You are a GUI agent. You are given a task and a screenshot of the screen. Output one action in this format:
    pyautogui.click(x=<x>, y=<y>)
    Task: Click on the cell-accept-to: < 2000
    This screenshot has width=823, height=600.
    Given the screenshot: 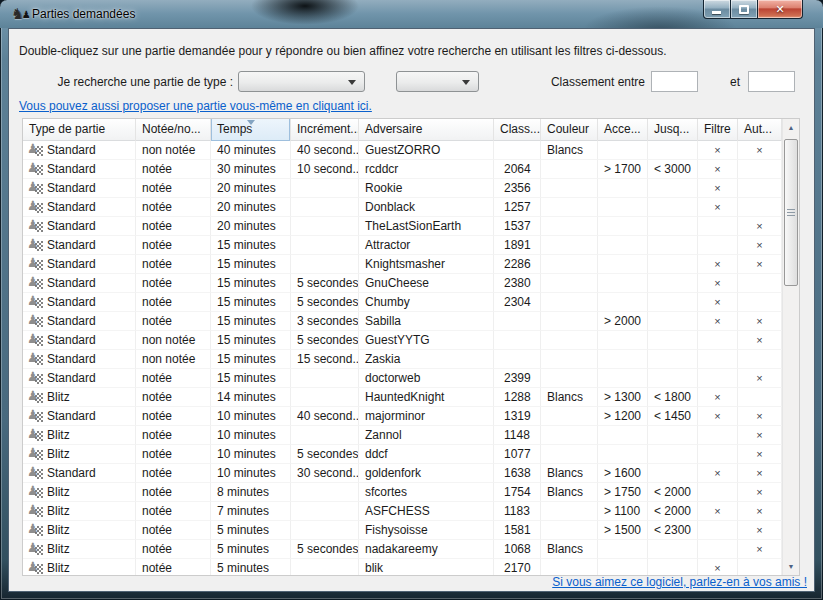 What is the action you would take?
    pyautogui.click(x=673, y=512)
    